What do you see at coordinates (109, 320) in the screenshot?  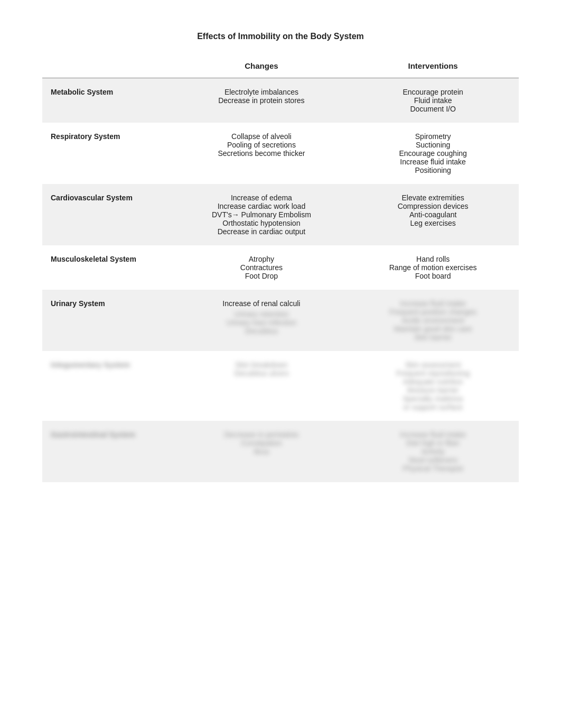 I see `system-cell: Urinary System` at bounding box center [109, 320].